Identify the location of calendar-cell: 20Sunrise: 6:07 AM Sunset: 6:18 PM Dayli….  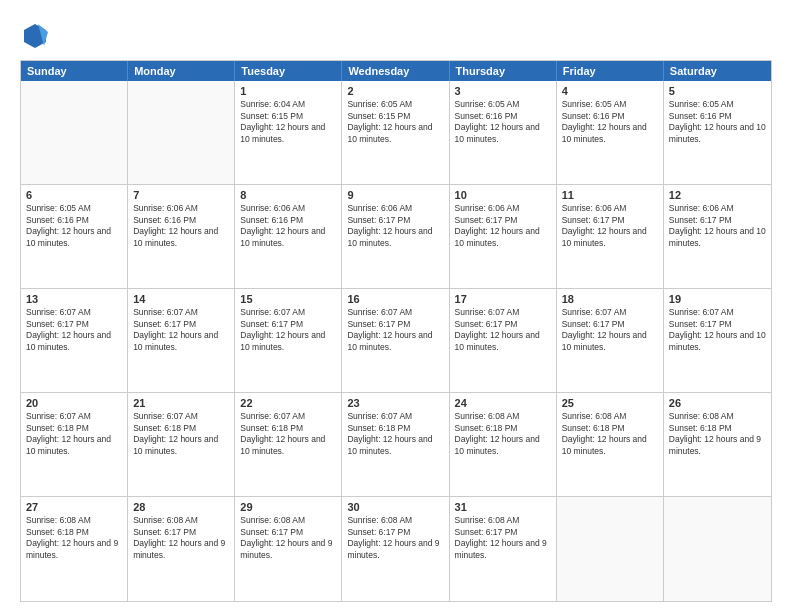
(74, 444).